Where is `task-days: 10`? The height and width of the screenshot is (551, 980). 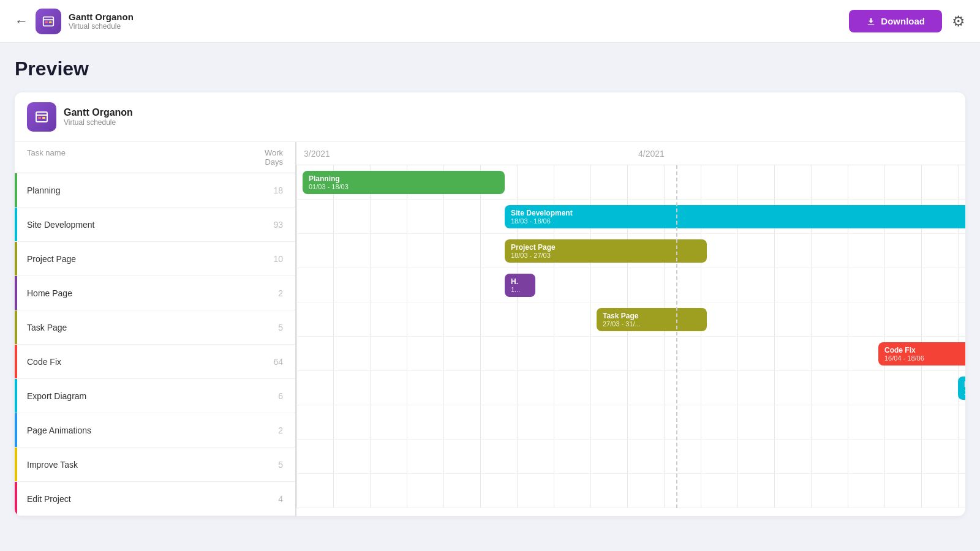
task-days: 10 is located at coordinates (271, 259).